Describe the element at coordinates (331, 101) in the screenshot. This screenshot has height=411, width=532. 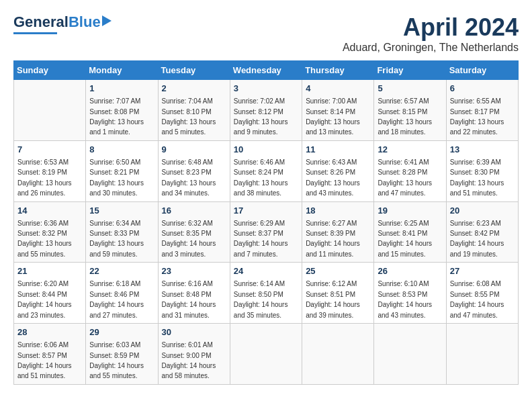
I see `sunrise-info: Sunrise: 7:00 AM` at that location.